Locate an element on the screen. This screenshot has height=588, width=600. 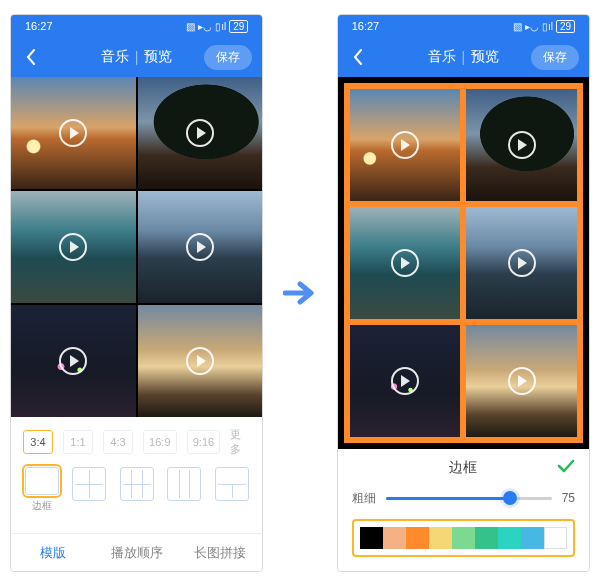
transition-arrow is located at coordinates (300, 293).